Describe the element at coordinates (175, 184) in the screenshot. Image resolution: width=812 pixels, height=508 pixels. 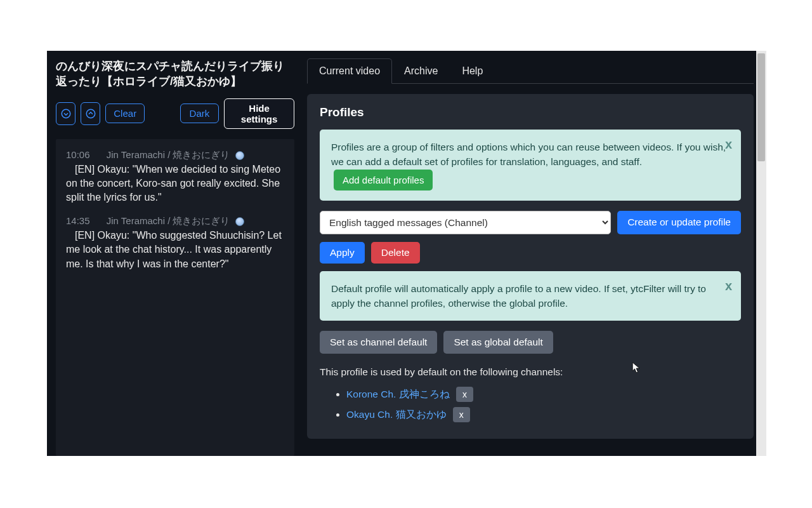
I see `message-body: [EN] Okayu: "When we decided to sing Met…` at that location.